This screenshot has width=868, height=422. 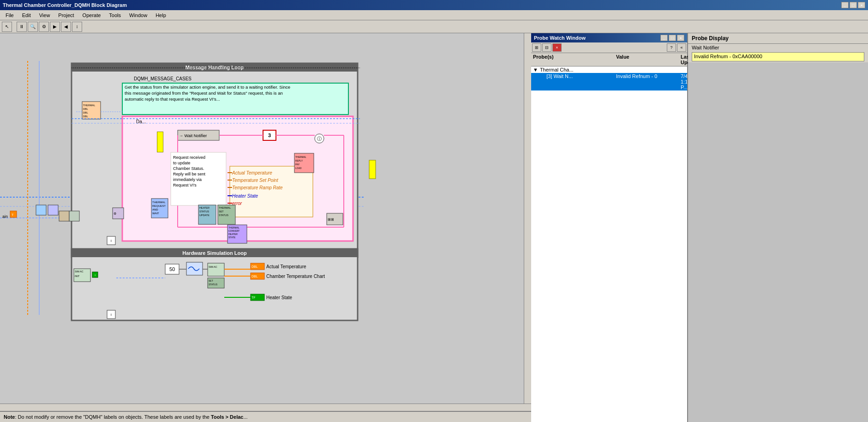 What do you see at coordinates (182, 163) in the screenshot?
I see `req-text2: to update` at bounding box center [182, 163].